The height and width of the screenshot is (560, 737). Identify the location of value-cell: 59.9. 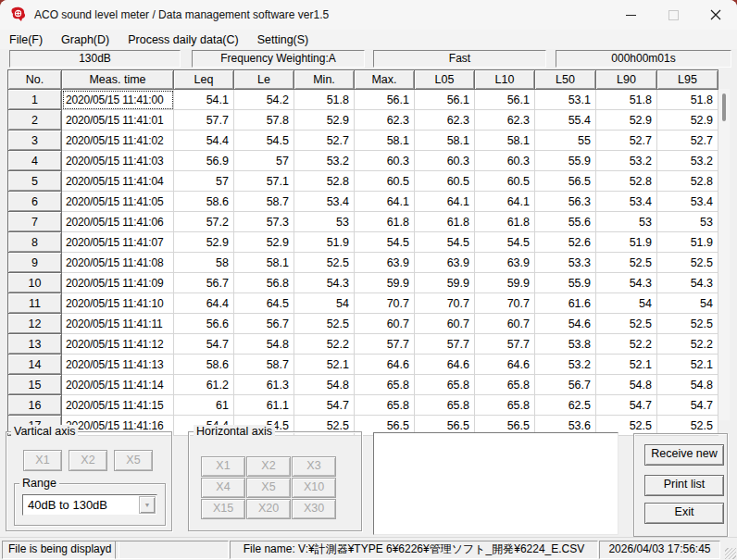
(506, 283).